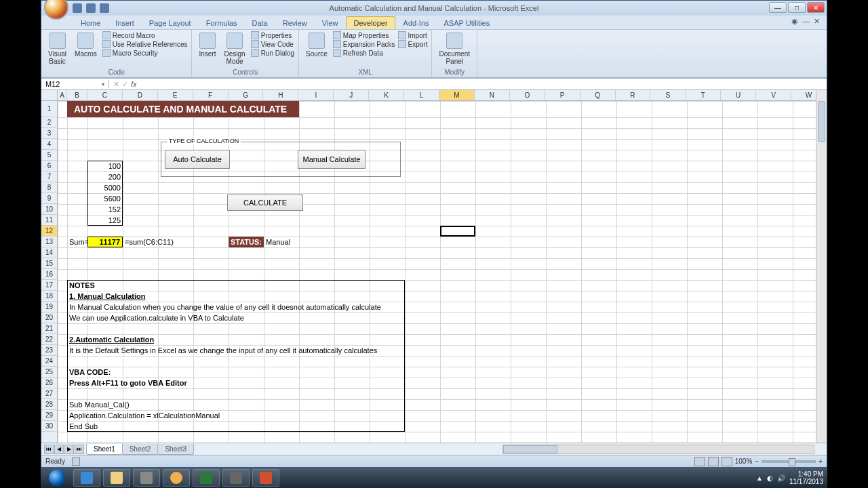 The image size is (868, 488). What do you see at coordinates (370, 23) in the screenshot?
I see `ribbon-tab-developer: Developer` at bounding box center [370, 23].